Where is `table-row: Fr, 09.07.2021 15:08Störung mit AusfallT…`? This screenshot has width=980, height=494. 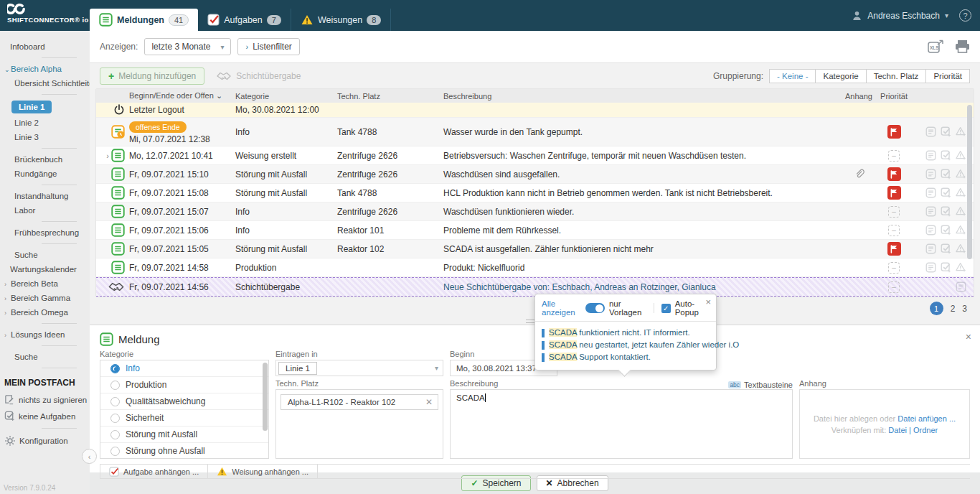 table-row: Fr, 09.07.2021 15:08Störung mit AusfallT… is located at coordinates (535, 193).